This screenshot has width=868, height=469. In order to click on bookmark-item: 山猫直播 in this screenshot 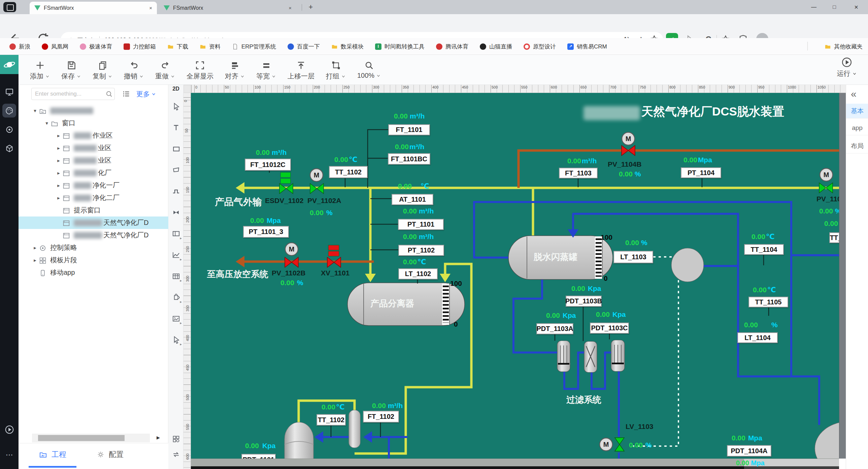, I will do `click(496, 46)`.